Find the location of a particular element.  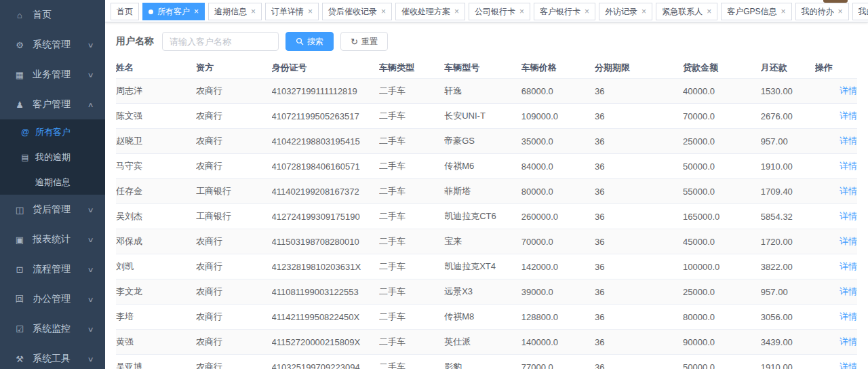

sidebar-item-label: 办公管理 is located at coordinates (52, 299).